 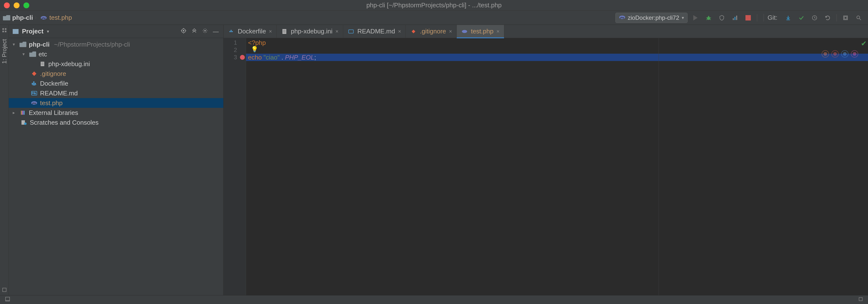 I want to click on breadcrumb-root: php-cli, so click(x=18, y=18).